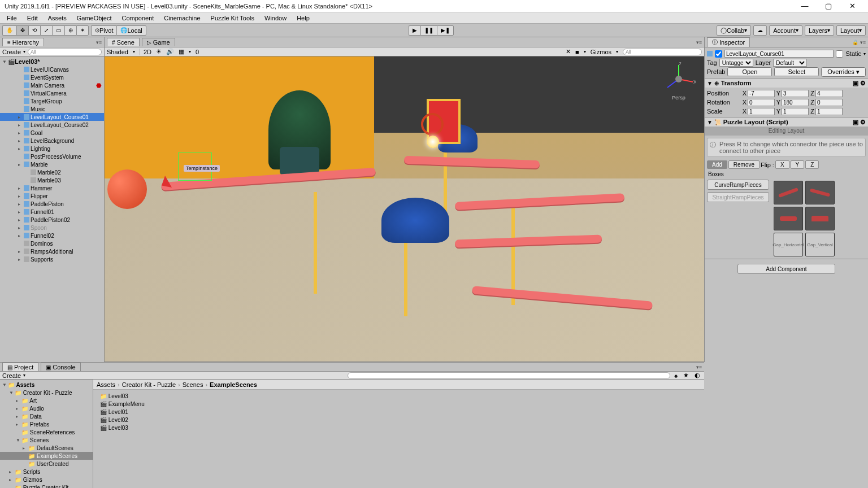 The width and height of the screenshot is (868, 488). What do you see at coordinates (52, 156) in the screenshot?
I see `hierarchy-item-postprocessvolume: PostProcessVolume` at bounding box center [52, 156].